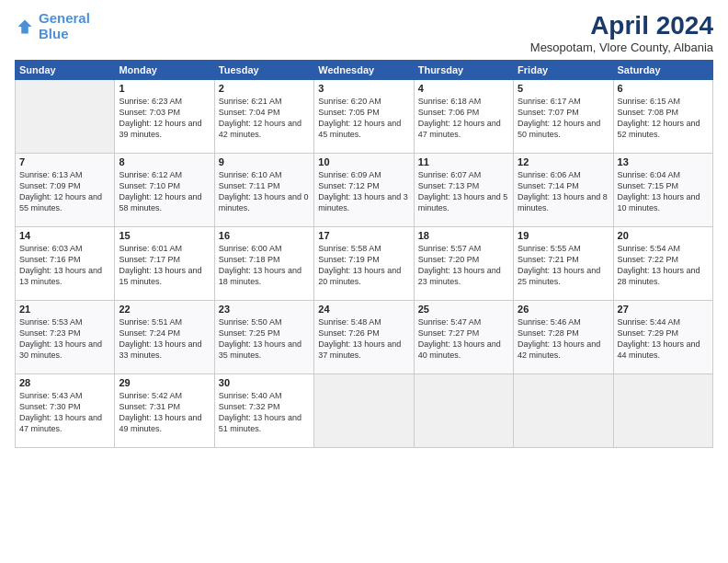 This screenshot has width=728, height=563. I want to click on header: General Blue April 2024 Mesopotam, Vlore…, so click(364, 33).